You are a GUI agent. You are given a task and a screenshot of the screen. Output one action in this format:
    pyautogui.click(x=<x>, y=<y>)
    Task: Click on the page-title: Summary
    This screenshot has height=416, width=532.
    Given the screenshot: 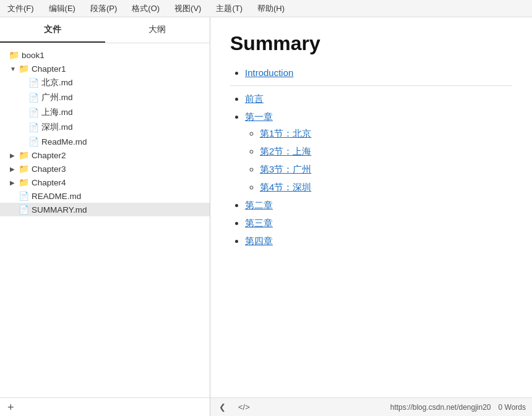 What is the action you would take?
    pyautogui.click(x=371, y=43)
    